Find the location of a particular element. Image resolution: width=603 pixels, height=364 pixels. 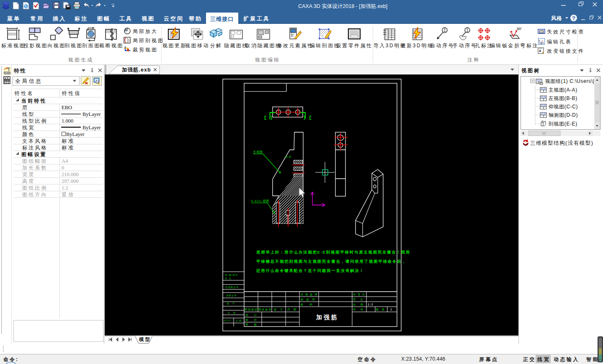

svg-text: 标注风格 is located at coordinates (35, 148).